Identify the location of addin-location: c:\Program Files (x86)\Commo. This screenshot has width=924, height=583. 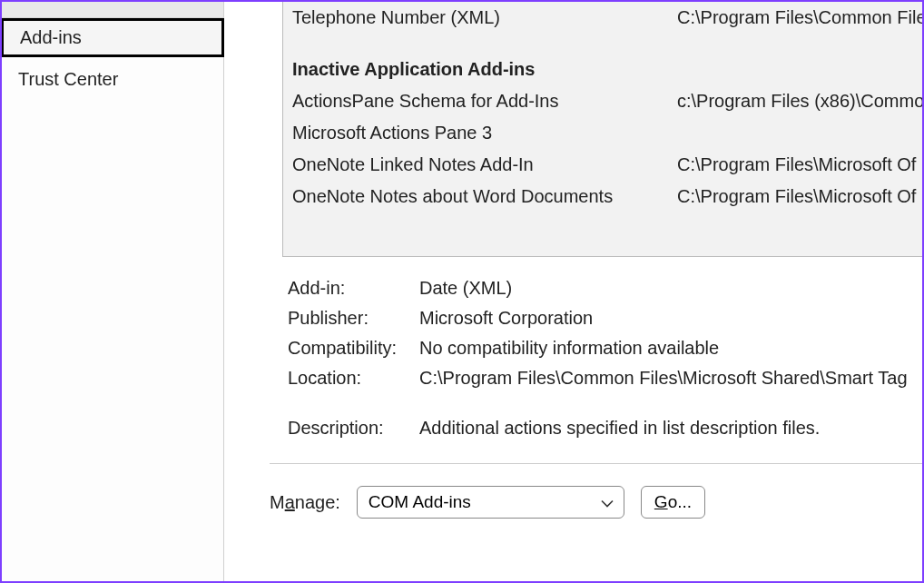
(800, 102).